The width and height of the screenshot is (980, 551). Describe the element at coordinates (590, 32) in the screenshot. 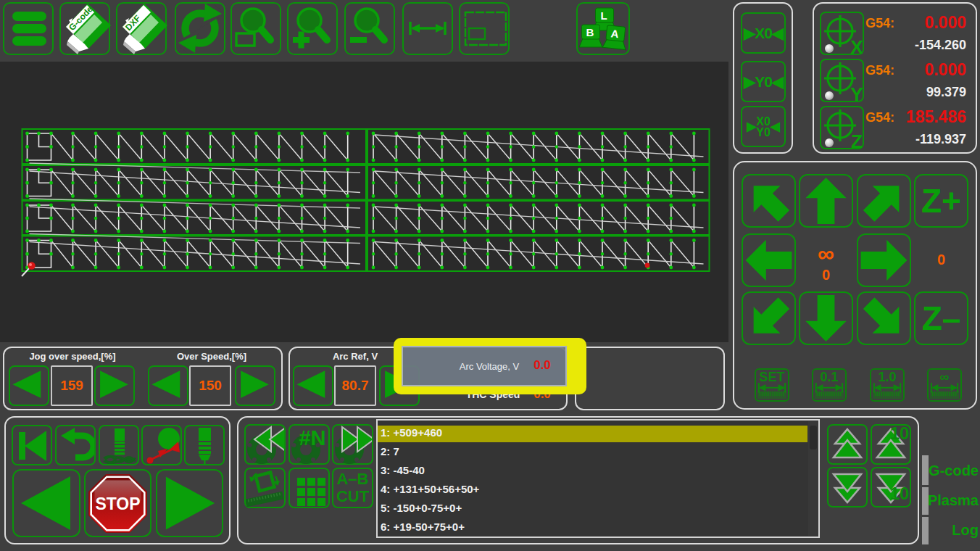

I see `svg-text: B` at that location.